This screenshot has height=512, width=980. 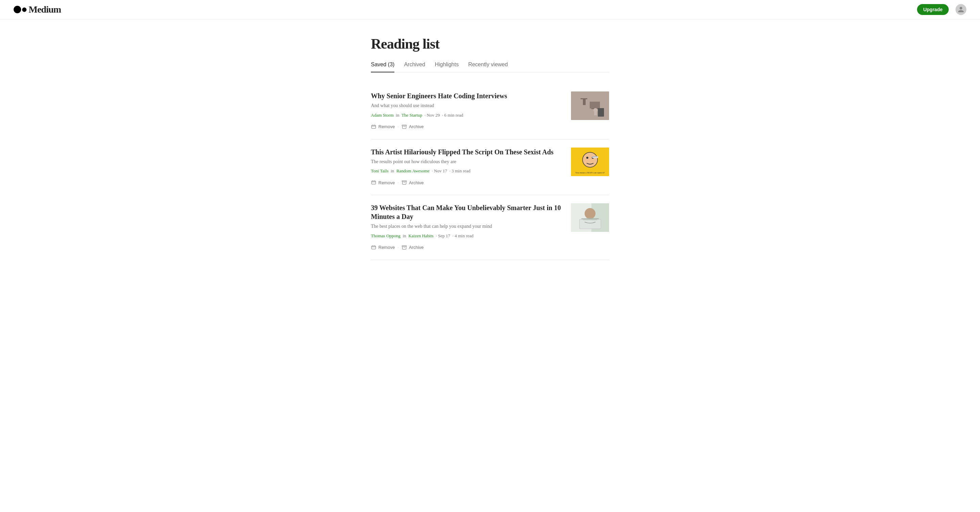 What do you see at coordinates (461, 171) in the screenshot?
I see `article-read-time: 3 min read` at bounding box center [461, 171].